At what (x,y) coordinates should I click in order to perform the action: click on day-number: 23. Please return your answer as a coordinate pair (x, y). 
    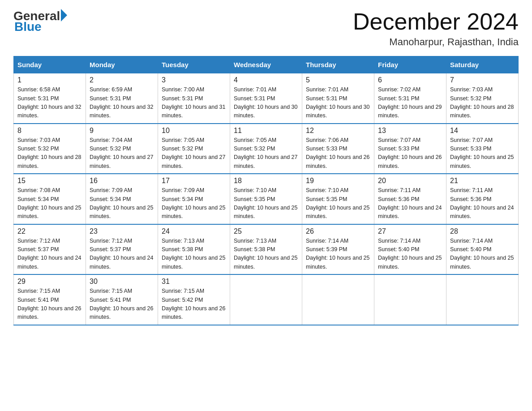
    Looking at the image, I should click on (122, 231).